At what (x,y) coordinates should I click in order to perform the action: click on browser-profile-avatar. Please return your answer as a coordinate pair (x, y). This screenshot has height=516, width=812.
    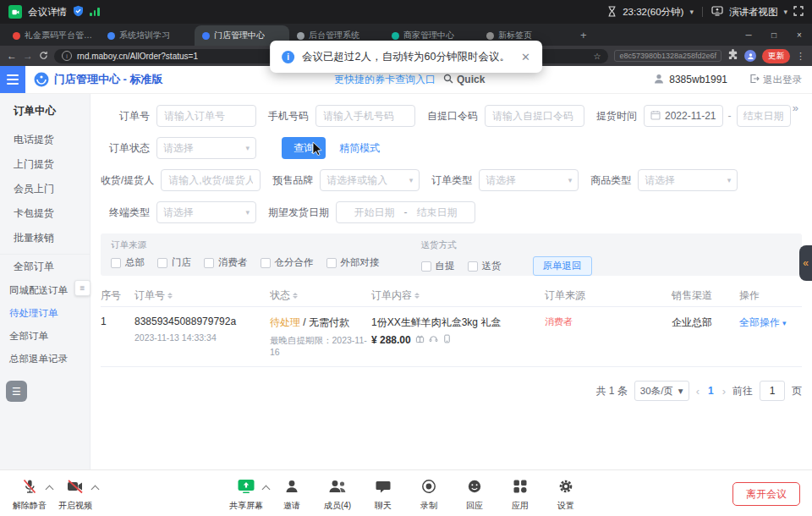
    Looking at the image, I should click on (750, 56).